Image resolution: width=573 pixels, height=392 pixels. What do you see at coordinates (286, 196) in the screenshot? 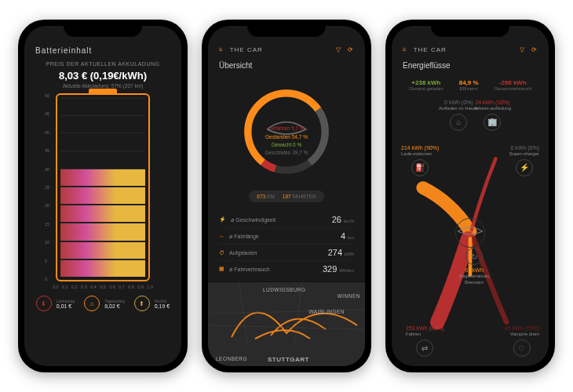
I see `summary-pill: 673 KM 187 FAHRTEN` at bounding box center [286, 196].